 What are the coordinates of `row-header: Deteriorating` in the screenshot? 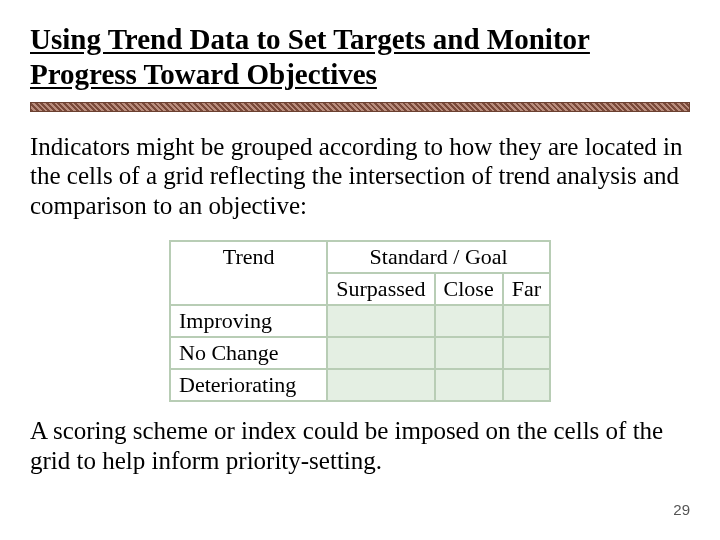 It's located at (248, 385).